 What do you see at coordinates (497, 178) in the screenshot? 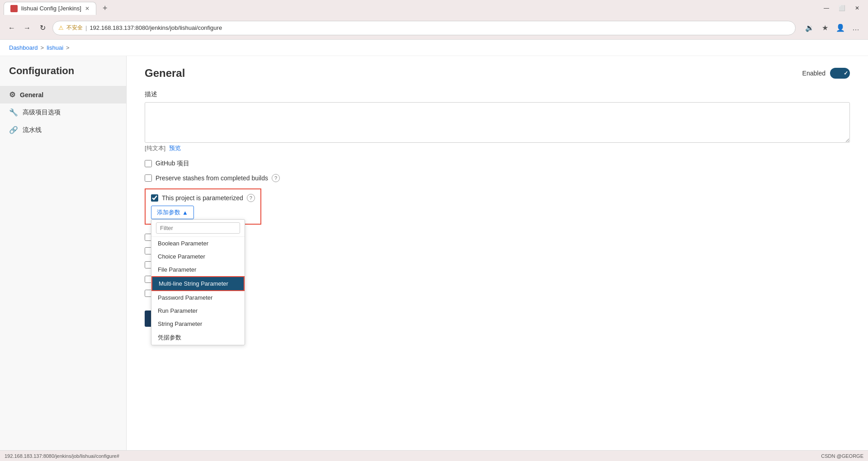
I see `preserve-stashes-row: Preserve stashes from completed builds ?` at bounding box center [497, 178].